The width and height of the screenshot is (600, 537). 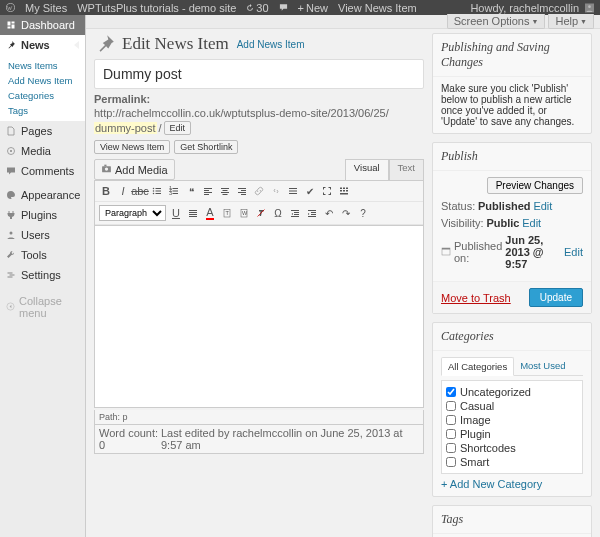 I want to click on paste-word-button: W, so click(x=244, y=213).